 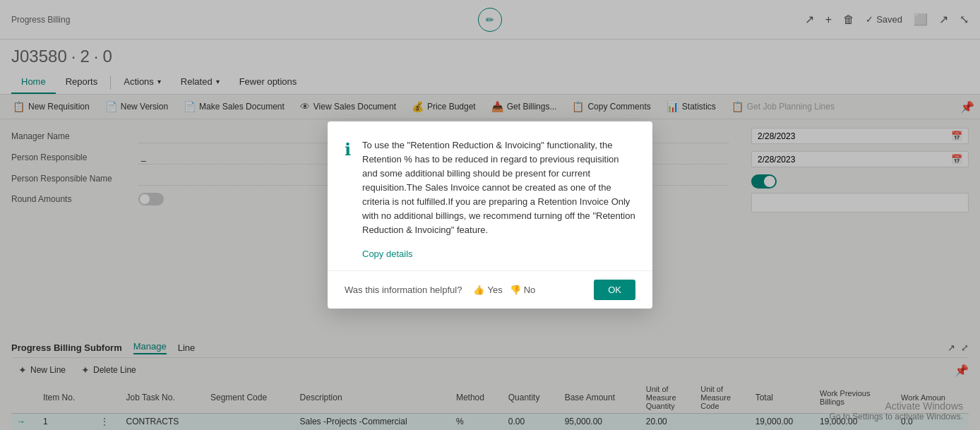 What do you see at coordinates (498, 199) in the screenshot?
I see `dialog-content: To use the "Retention Reduction & Invoic…` at bounding box center [498, 199].